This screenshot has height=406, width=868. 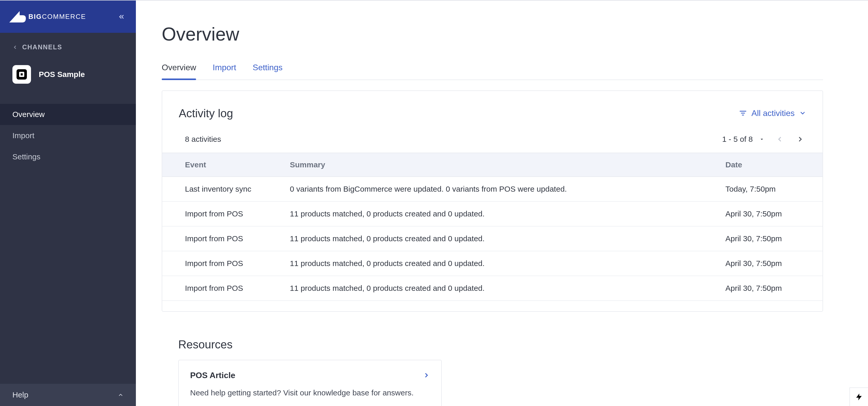 I want to click on resource-card-title: POS Article, so click(x=213, y=375).